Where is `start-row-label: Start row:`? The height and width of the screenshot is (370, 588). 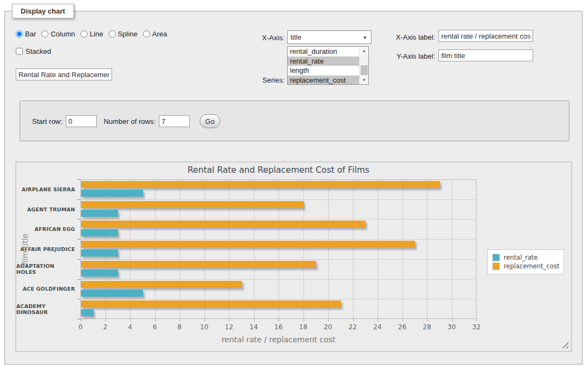
start-row-label: Start row: is located at coordinates (47, 122).